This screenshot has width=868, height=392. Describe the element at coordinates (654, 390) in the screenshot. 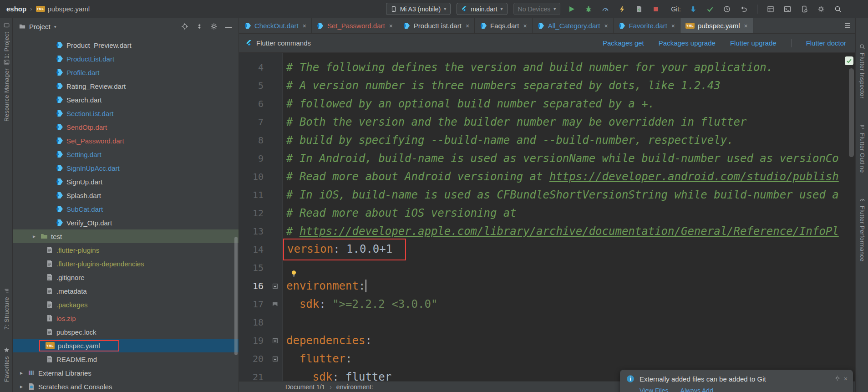

I see `notification-link-view-files: View Files` at that location.